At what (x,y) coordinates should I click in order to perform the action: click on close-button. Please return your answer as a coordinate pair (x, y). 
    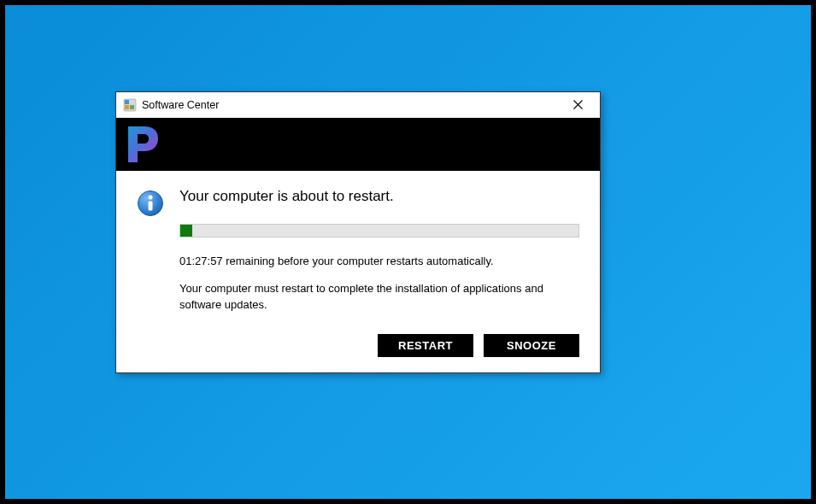
    Looking at the image, I should click on (578, 105).